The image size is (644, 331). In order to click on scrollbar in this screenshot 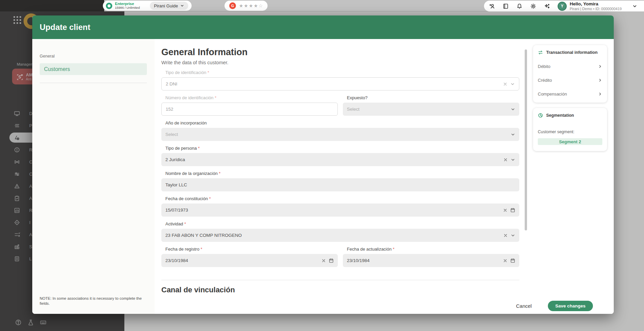, I will do `click(526, 140)`.